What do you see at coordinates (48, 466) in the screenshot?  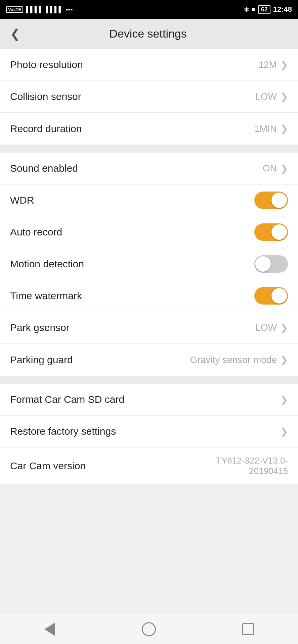 I see `setting-label-car-cam-version: Car Cam version` at bounding box center [48, 466].